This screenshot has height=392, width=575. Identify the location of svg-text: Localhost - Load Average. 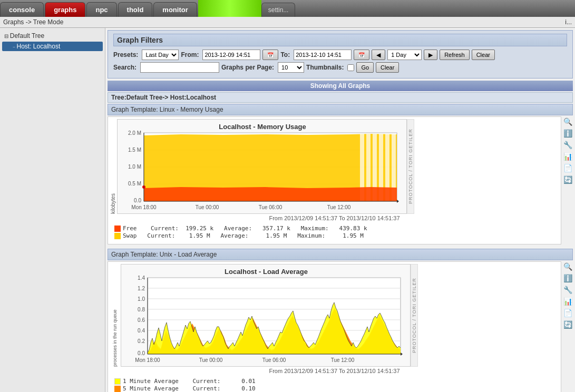
(266, 272).